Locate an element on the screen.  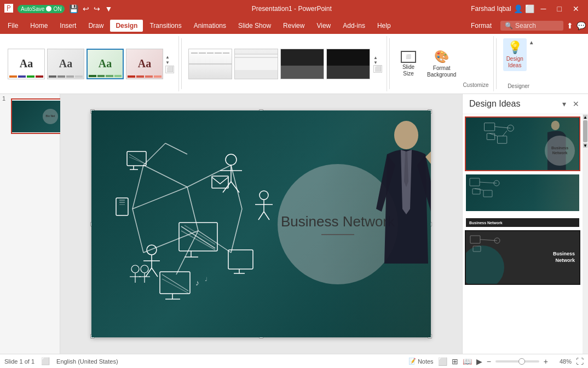
design-ideas-icon: 💡 is located at coordinates (515, 48).